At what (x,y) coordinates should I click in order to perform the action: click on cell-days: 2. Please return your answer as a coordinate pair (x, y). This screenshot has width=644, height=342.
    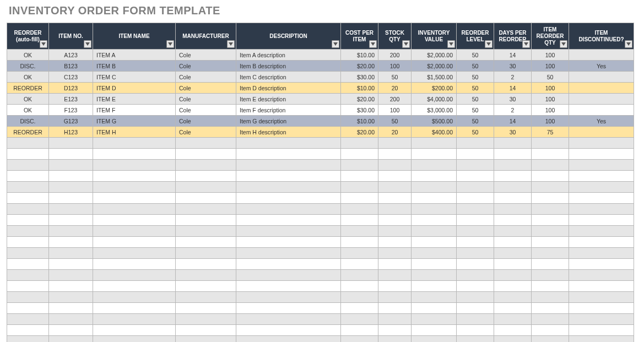
    Looking at the image, I should click on (513, 110).